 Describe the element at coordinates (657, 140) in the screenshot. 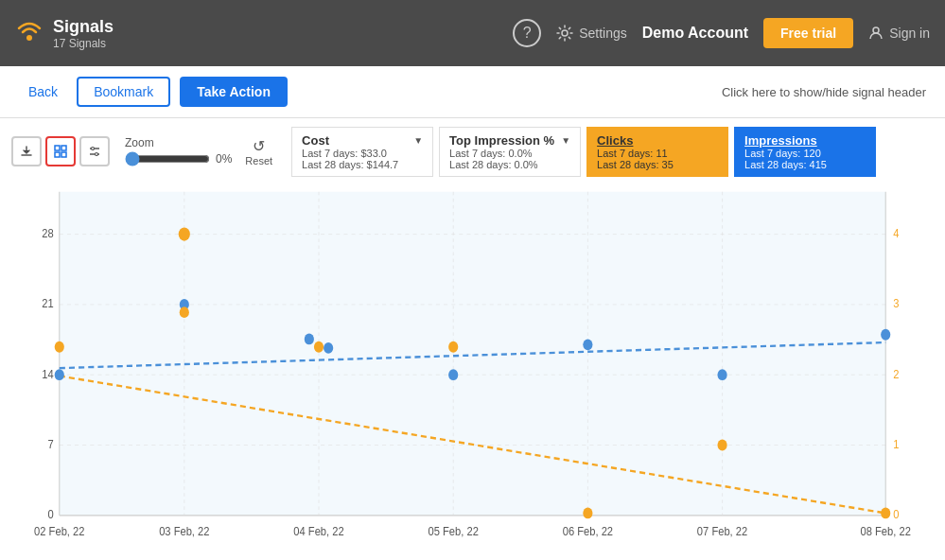

I see `metric-clicks-title: Clicks` at that location.